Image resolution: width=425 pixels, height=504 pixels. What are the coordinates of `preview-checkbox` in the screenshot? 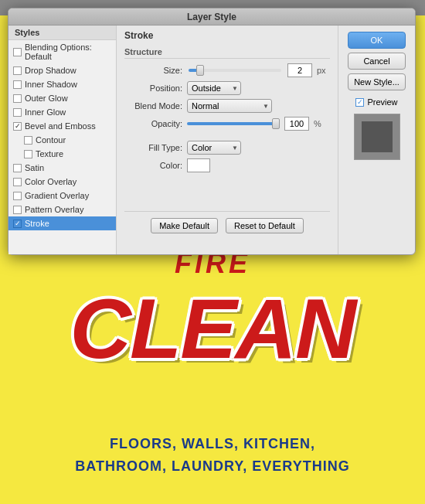 It's located at (360, 102).